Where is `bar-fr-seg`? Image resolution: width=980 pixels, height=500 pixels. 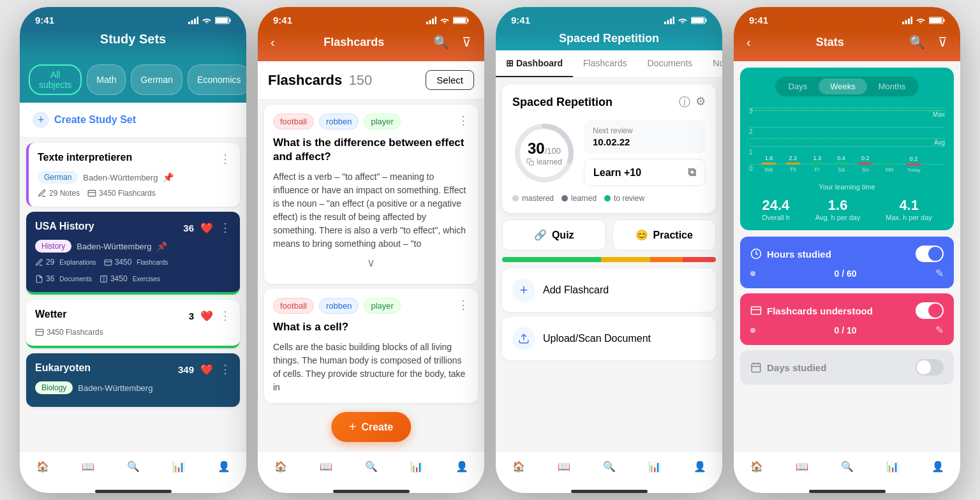 bar-fr-seg is located at coordinates (817, 163).